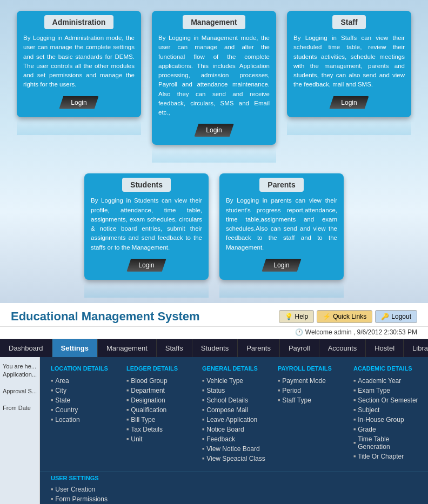 The width and height of the screenshot is (428, 504). I want to click on card-students: Students By Logging in Students can view…, so click(146, 236).